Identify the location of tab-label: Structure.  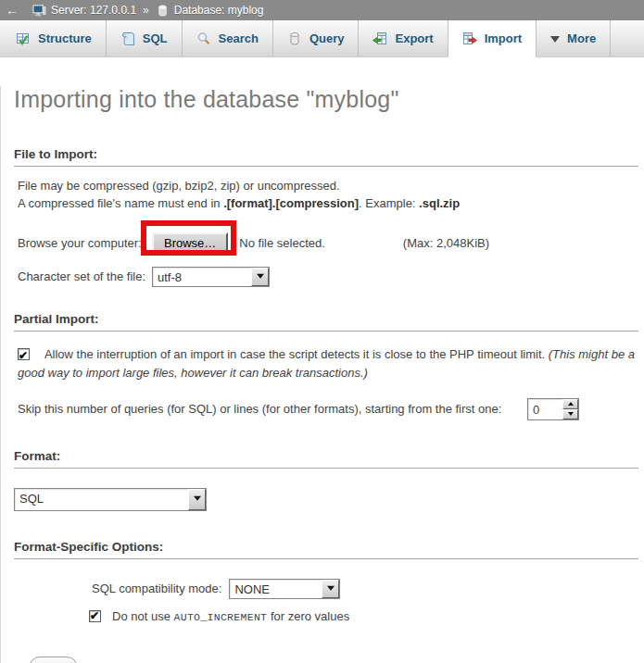
(65, 39).